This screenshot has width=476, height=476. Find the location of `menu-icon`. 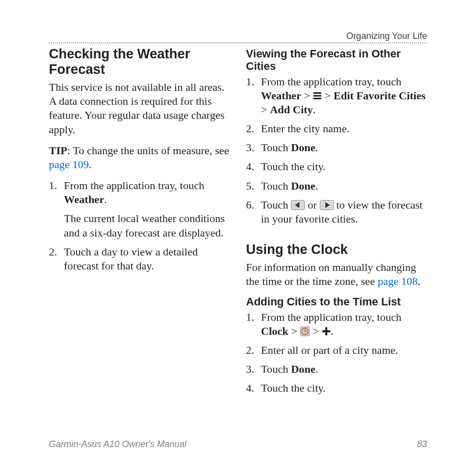

menu-icon is located at coordinates (317, 94).